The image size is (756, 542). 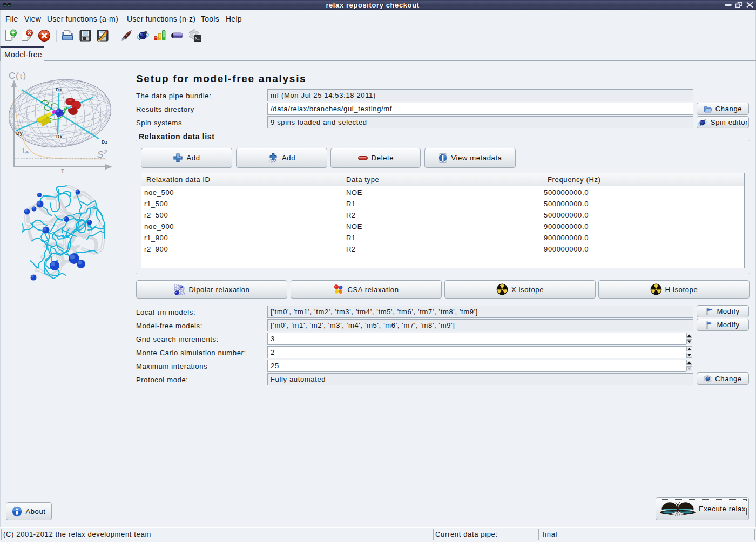 What do you see at coordinates (103, 154) in the screenshot?
I see `svg-text: S2` at bounding box center [103, 154].